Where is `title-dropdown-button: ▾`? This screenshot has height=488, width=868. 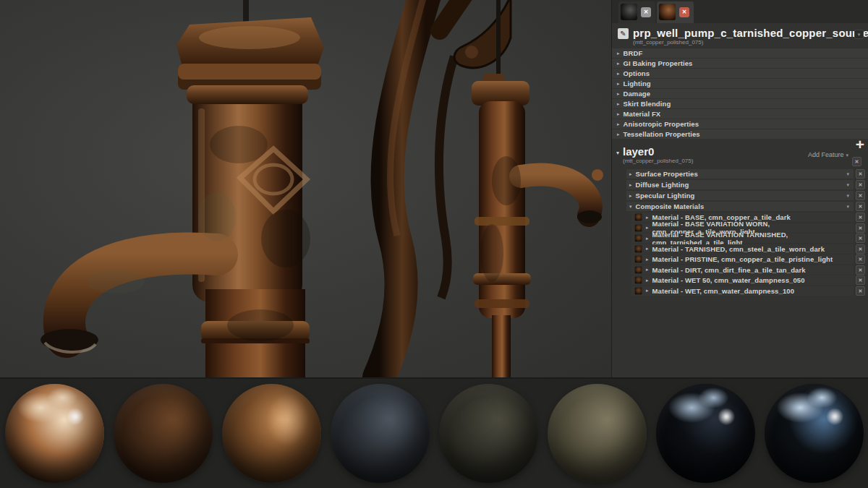 title-dropdown-button: ▾ is located at coordinates (859, 35).